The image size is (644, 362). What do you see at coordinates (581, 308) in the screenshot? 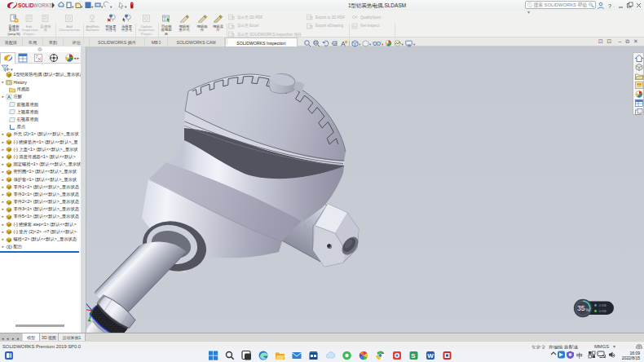
I see `svg-text: 35` at bounding box center [581, 308].